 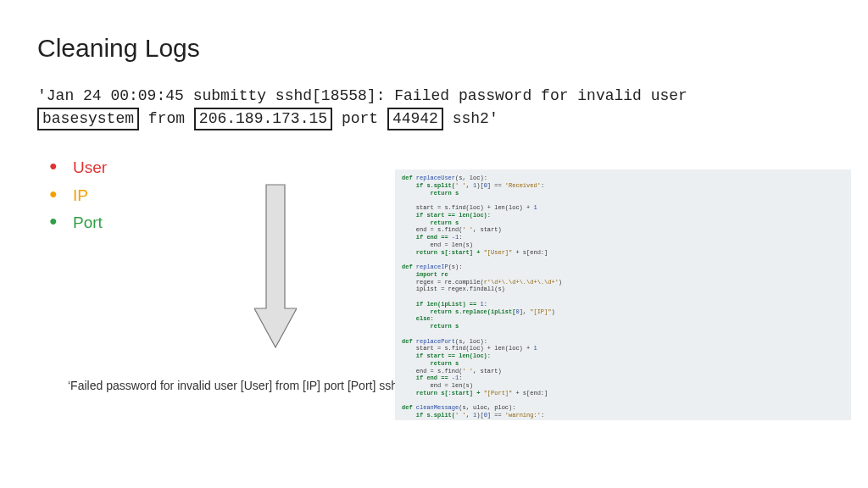 I want to click on slide-title: Cleaning Logs, so click(x=434, y=48).